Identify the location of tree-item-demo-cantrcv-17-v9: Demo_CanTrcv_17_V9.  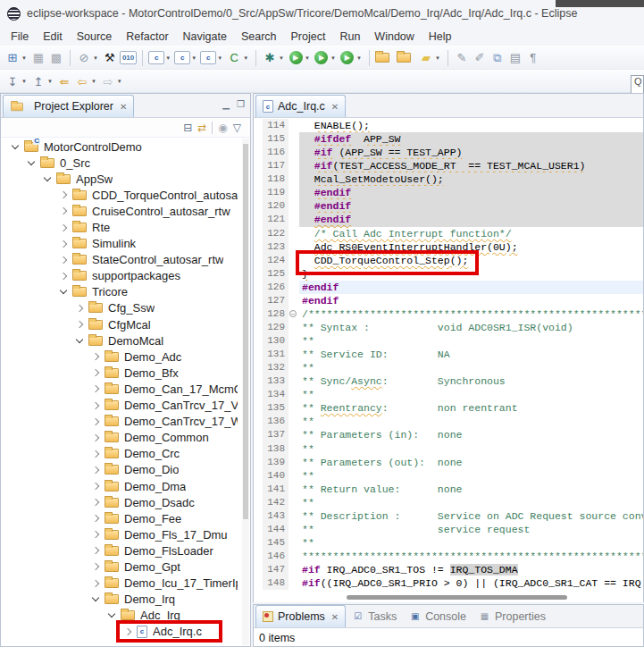
(120, 406).